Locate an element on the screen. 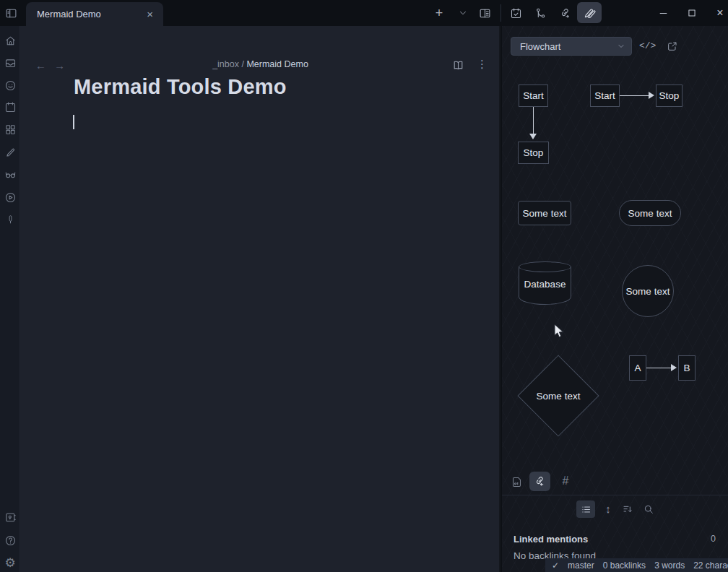 The image size is (728, 572). doc-01-panel-icon is located at coordinates (516, 482).